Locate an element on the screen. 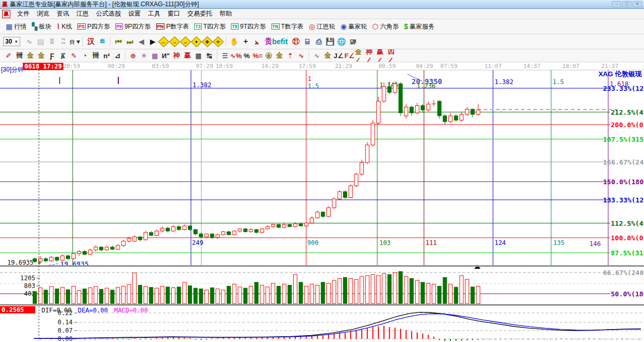  winner-service-button: $赢家服务 is located at coordinates (419, 27).